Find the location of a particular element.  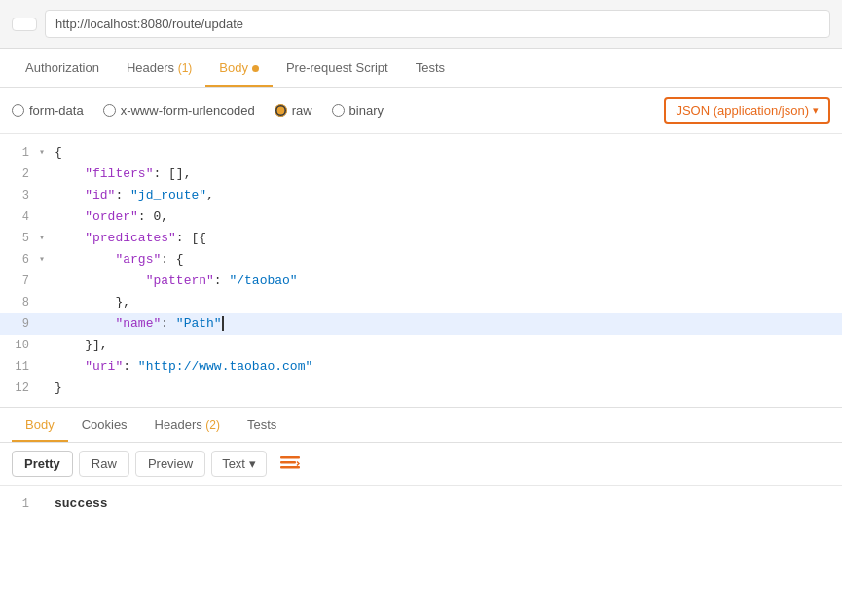

format-chevron-icon: ▾ is located at coordinates (253, 463).